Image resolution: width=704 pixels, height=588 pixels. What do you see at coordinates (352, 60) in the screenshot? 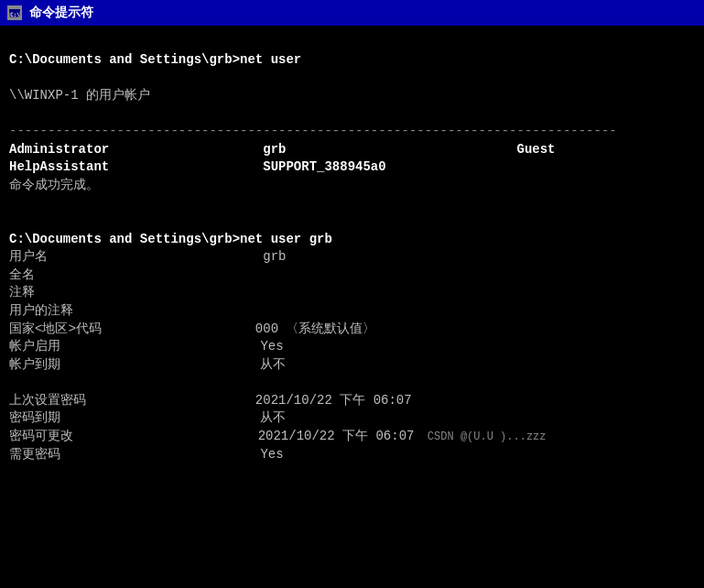
I see `cmd-line-1: C:\Documents and Settings\grb>net user` at bounding box center [352, 60].